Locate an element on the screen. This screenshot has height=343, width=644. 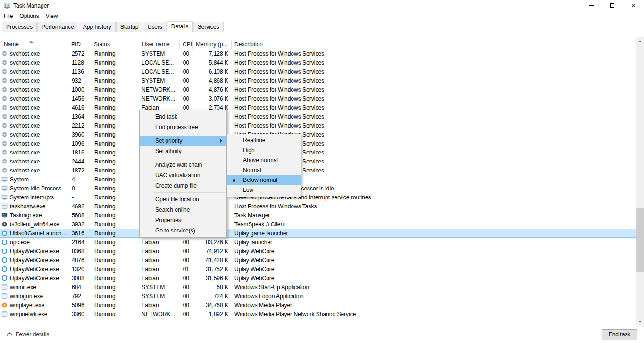
process-name-cell: System is located at coordinates (34, 180).